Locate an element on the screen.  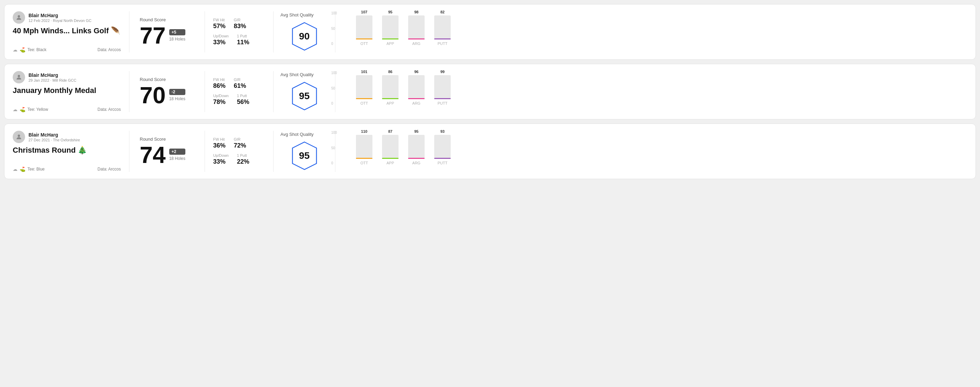
user-header: Blair McHarg 27 Dec 2021 · The Oxfordshi… is located at coordinates (67, 137).